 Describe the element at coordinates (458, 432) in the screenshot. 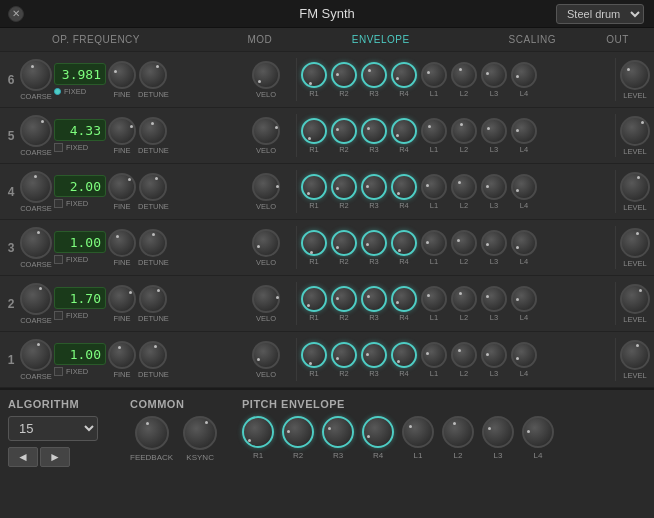

I see `knob-pitch-l2` at that location.